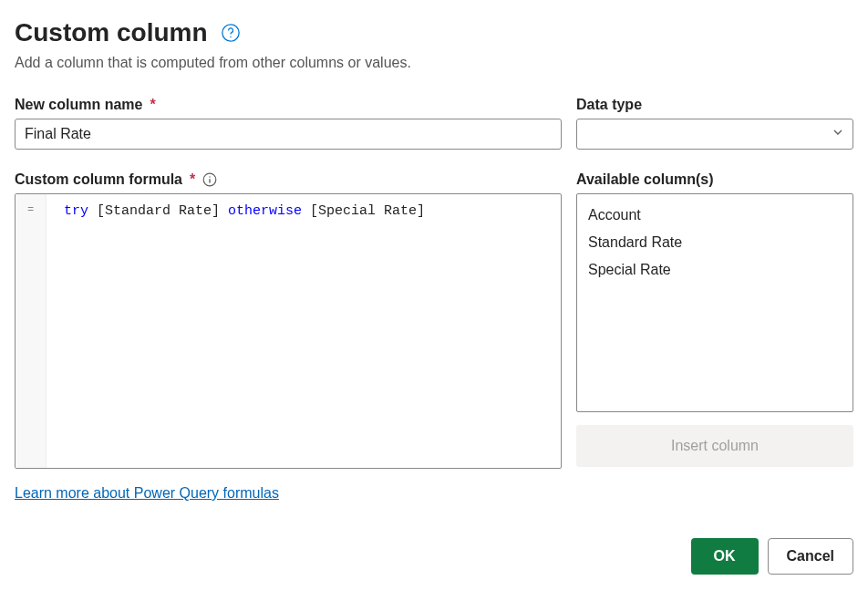 Image resolution: width=868 pixels, height=601 pixels. I want to click on data-type-select, so click(715, 134).